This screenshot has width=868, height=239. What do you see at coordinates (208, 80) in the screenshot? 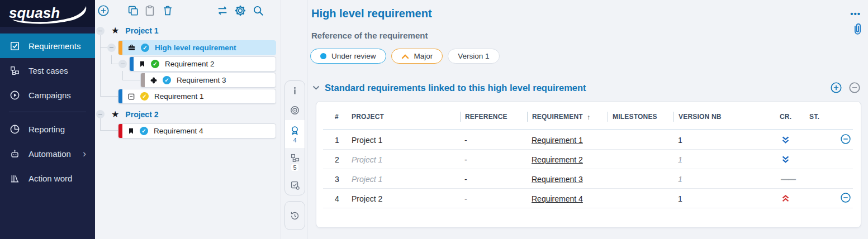
I see `tree-node-requirement-3: ✓ Requirement 3` at bounding box center [208, 80].